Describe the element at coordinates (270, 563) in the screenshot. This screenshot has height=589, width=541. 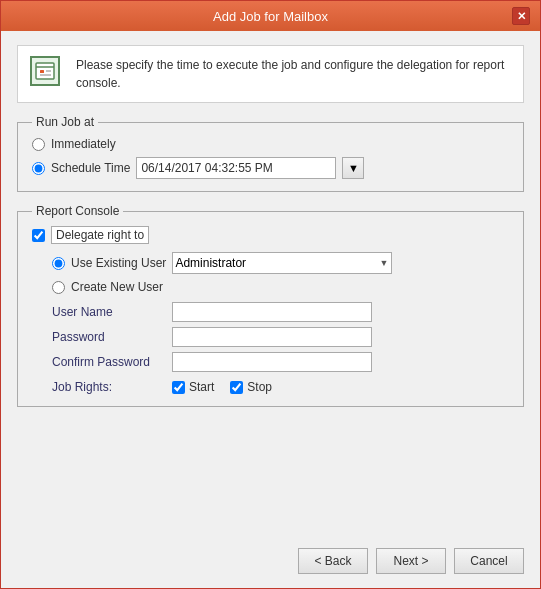
I see `footer: < Back Next > Cancel` at that location.